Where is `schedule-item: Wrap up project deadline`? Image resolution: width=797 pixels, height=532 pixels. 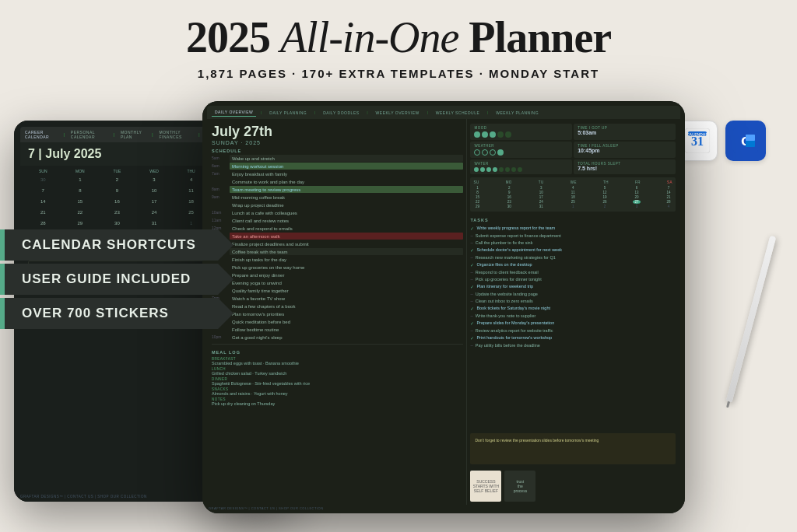
schedule-item: Wrap up project deadline is located at coordinates (338, 205).